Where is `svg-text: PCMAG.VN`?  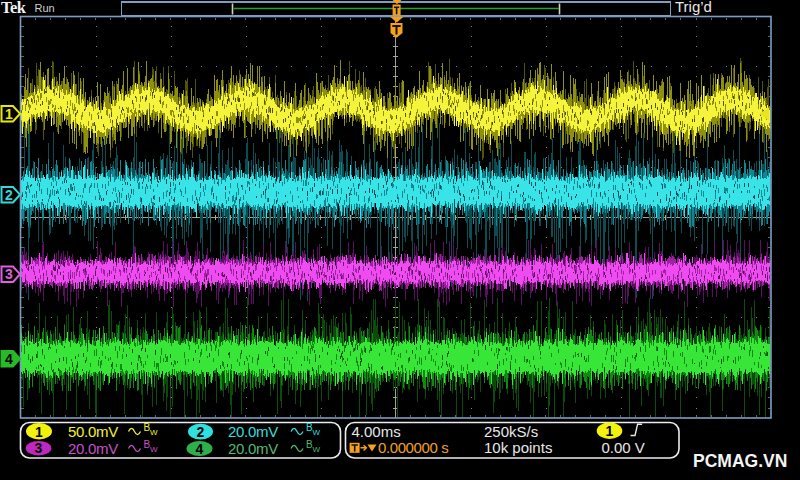
svg-text: PCMAG.VN is located at coordinates (740, 461).